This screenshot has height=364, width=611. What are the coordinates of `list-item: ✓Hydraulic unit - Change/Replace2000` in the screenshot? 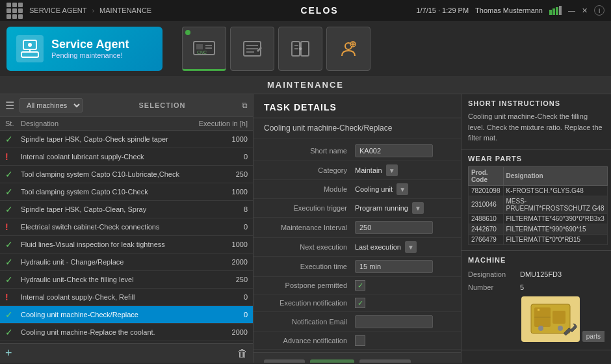 It's located at (126, 263).